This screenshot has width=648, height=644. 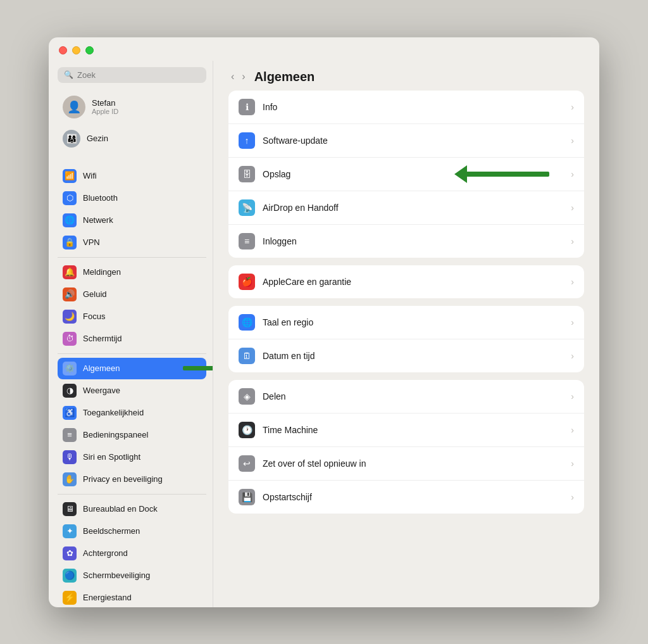 I want to click on timemachine-chevron: ›, so click(x=572, y=430).